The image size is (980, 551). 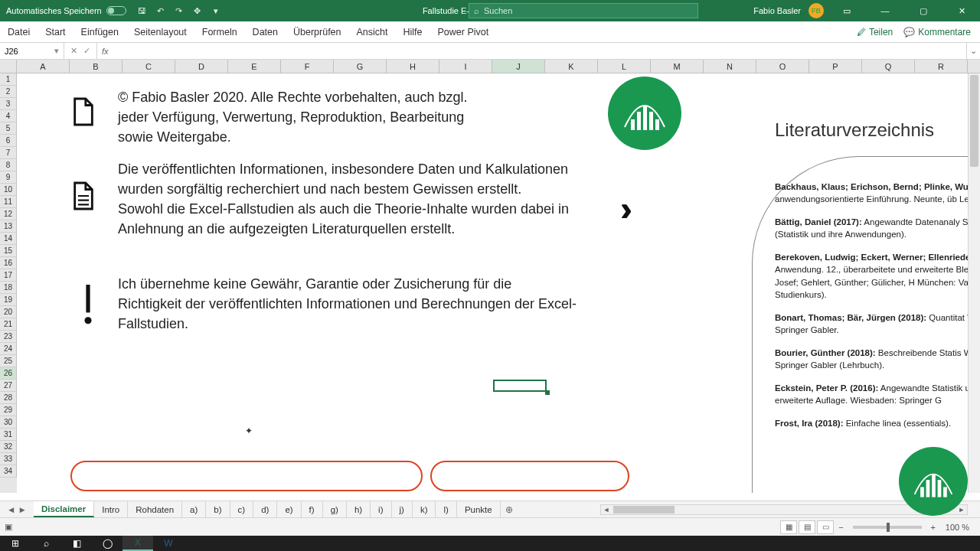 I want to click on task-view-icon: ◧, so click(x=77, y=543).